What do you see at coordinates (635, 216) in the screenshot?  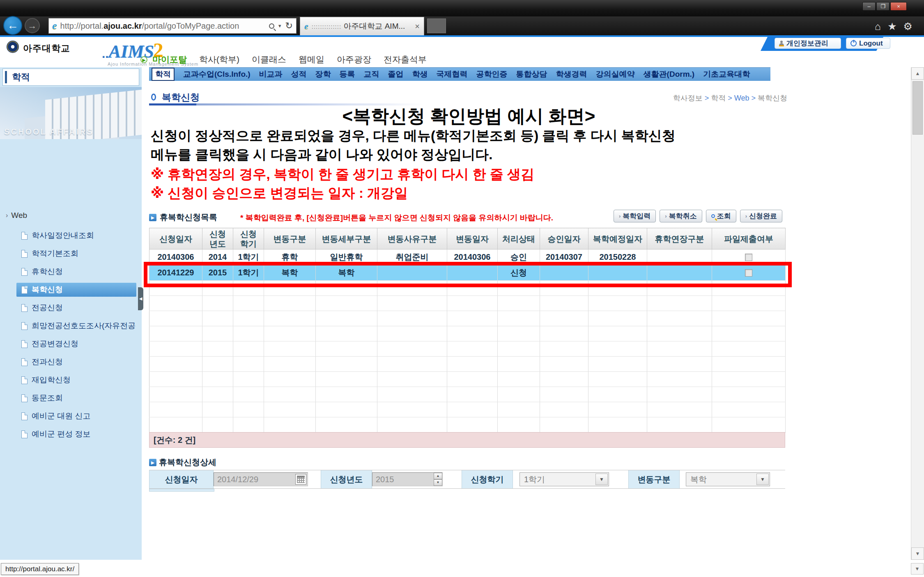 I see `action-button-복학입력: ›복학입력` at bounding box center [635, 216].